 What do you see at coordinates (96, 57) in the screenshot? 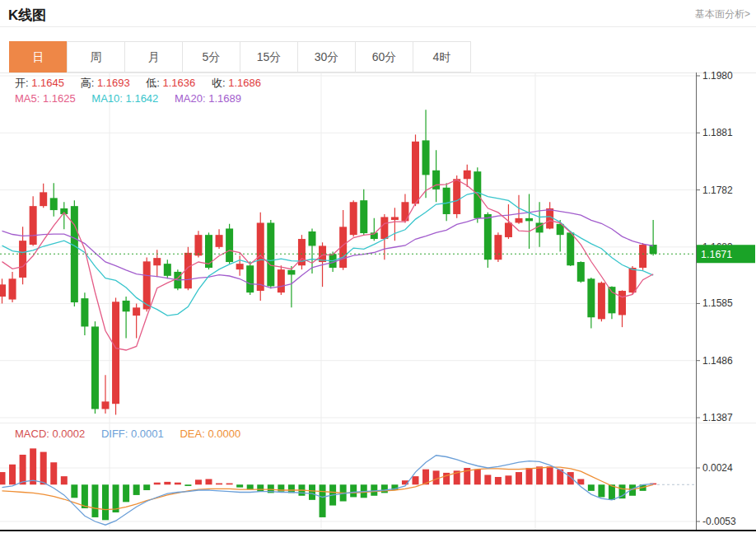
I see `tab-week: 周` at bounding box center [96, 57].